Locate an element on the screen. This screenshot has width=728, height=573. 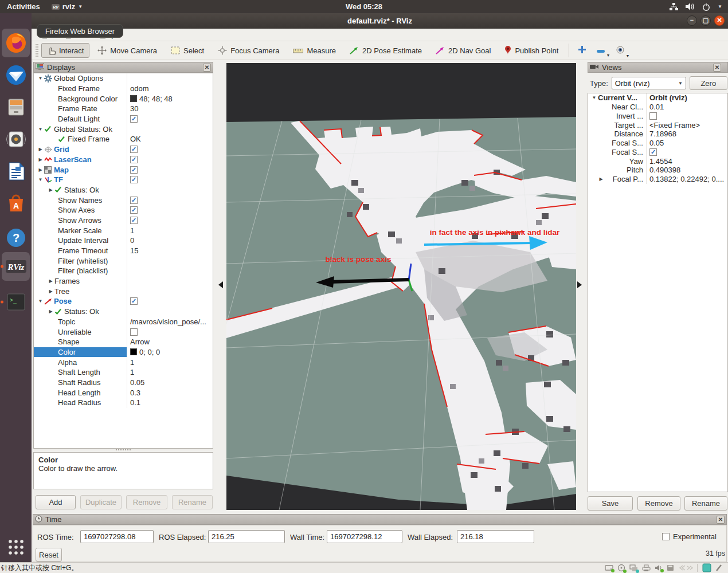
remove-view-button: Remove is located at coordinates (659, 503).